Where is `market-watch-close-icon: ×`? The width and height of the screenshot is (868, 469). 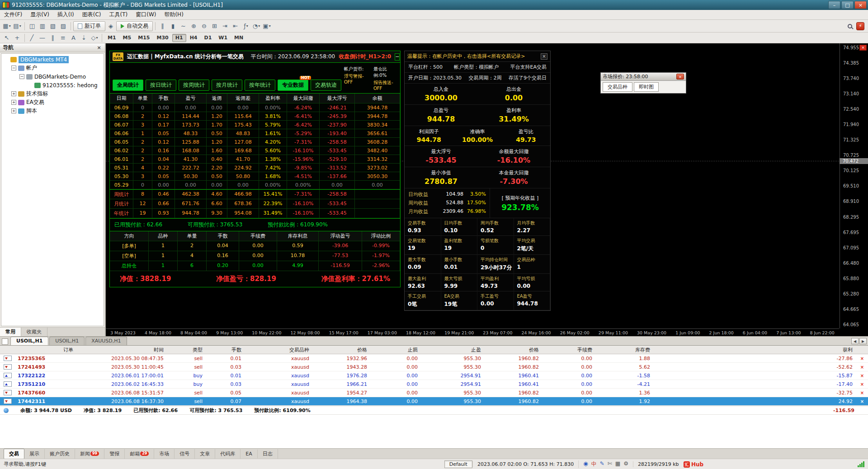 market-watch-close-icon: × is located at coordinates (680, 77).